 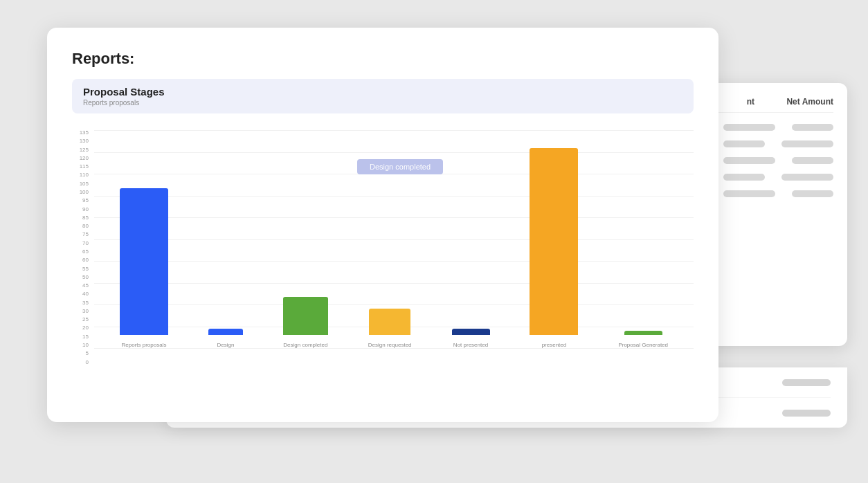 What do you see at coordinates (84, 158) in the screenshot?
I see `y-label: 120` at bounding box center [84, 158].